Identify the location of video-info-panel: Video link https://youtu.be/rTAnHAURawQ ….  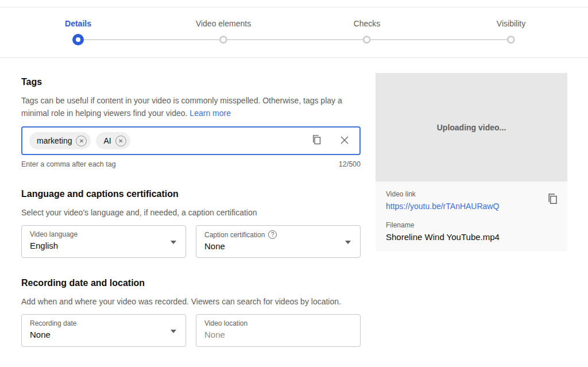
(471, 216).